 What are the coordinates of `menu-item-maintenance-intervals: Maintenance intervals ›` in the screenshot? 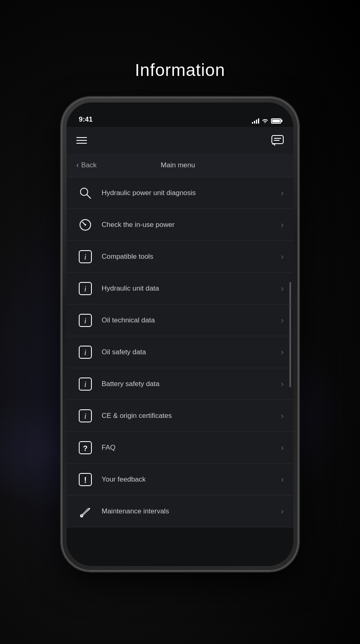 It's located at (180, 511).